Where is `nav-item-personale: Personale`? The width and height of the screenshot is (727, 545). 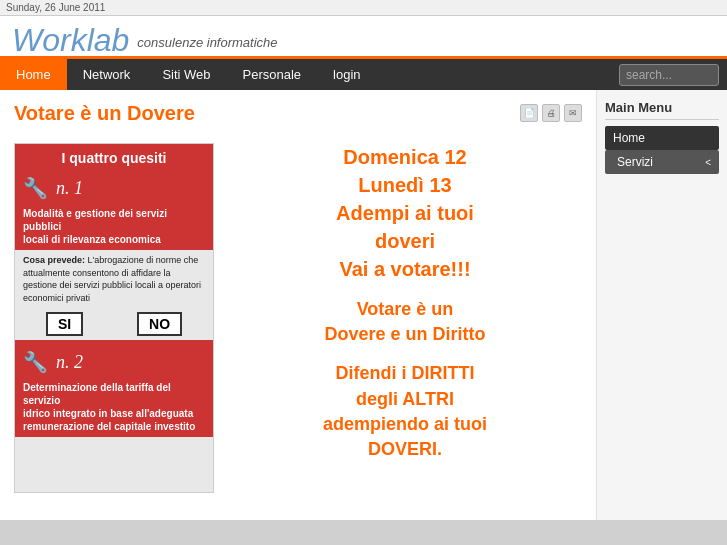 nav-item-personale: Personale is located at coordinates (272, 74).